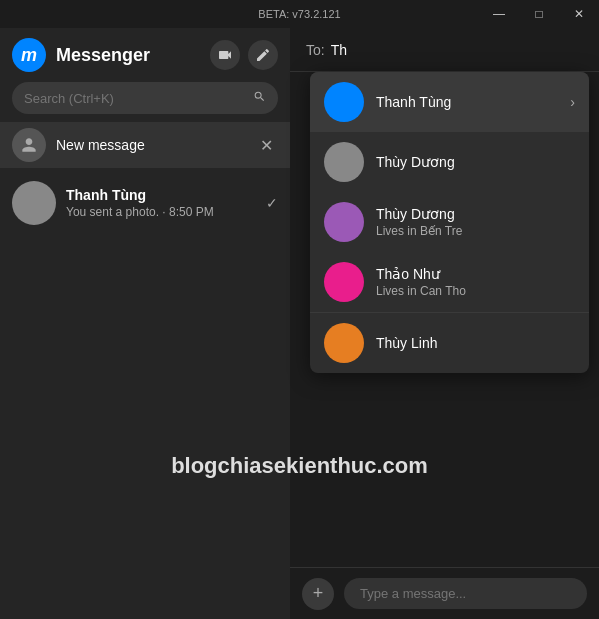 This screenshot has width=599, height=619. Describe the element at coordinates (450, 282) in the screenshot. I see `suggestion-item-3: Thảo Như Lives in Can Tho` at that location.